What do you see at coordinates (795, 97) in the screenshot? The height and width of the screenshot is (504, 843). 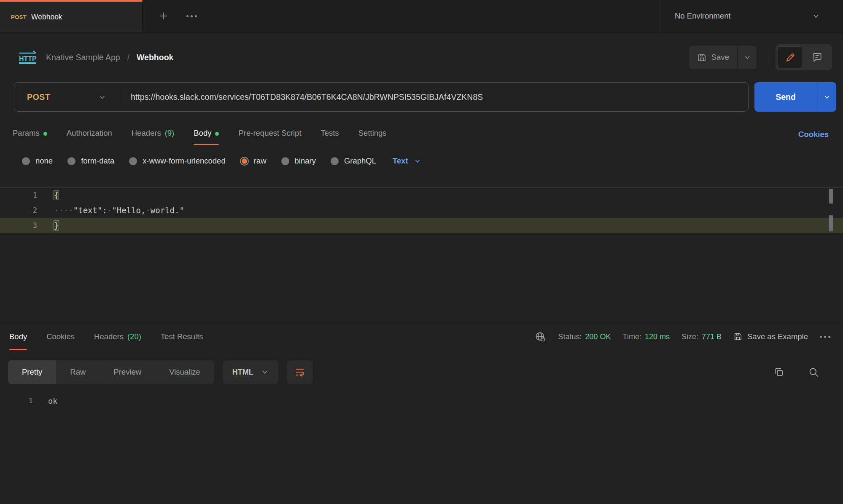 I see `send-split-button: Send` at bounding box center [795, 97].